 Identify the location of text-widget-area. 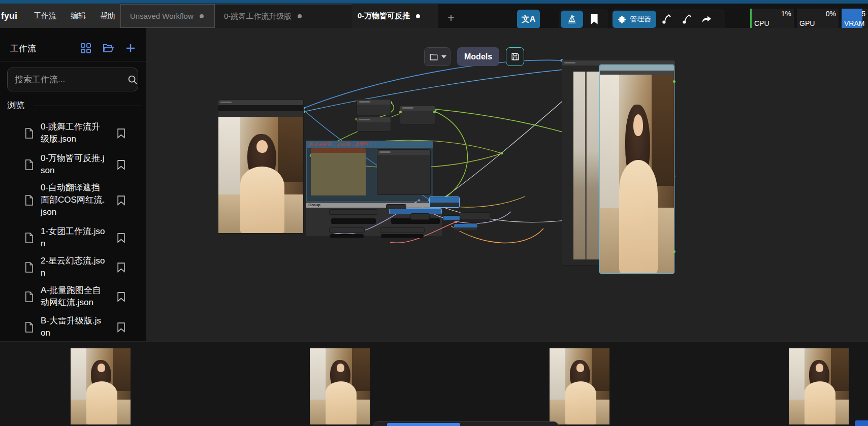
(338, 174).